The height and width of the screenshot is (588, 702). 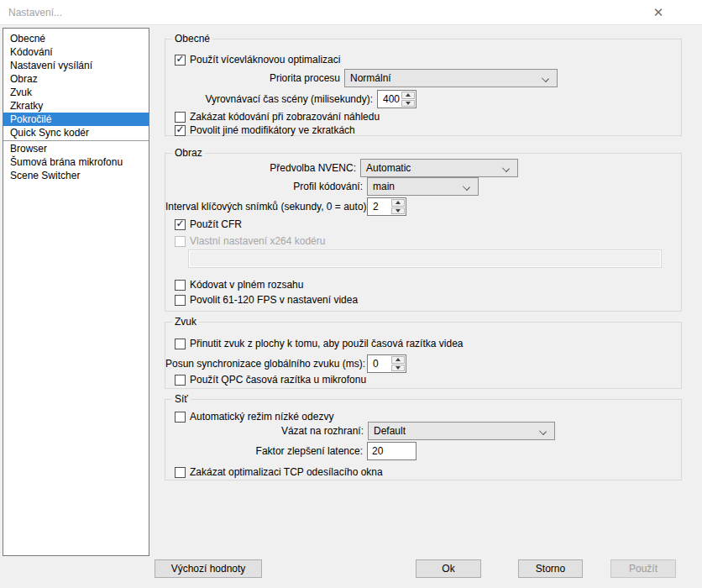 What do you see at coordinates (76, 141) in the screenshot?
I see `sidebar-separator` at bounding box center [76, 141].